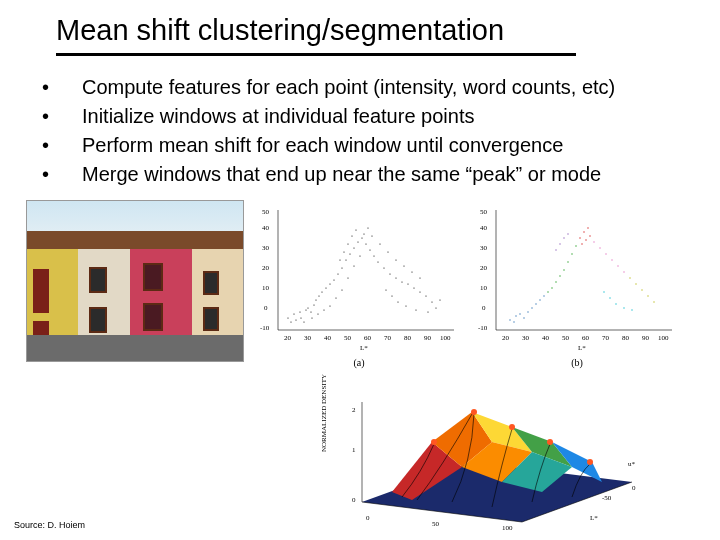  I want to click on svg-text: 90, so click(646, 338).